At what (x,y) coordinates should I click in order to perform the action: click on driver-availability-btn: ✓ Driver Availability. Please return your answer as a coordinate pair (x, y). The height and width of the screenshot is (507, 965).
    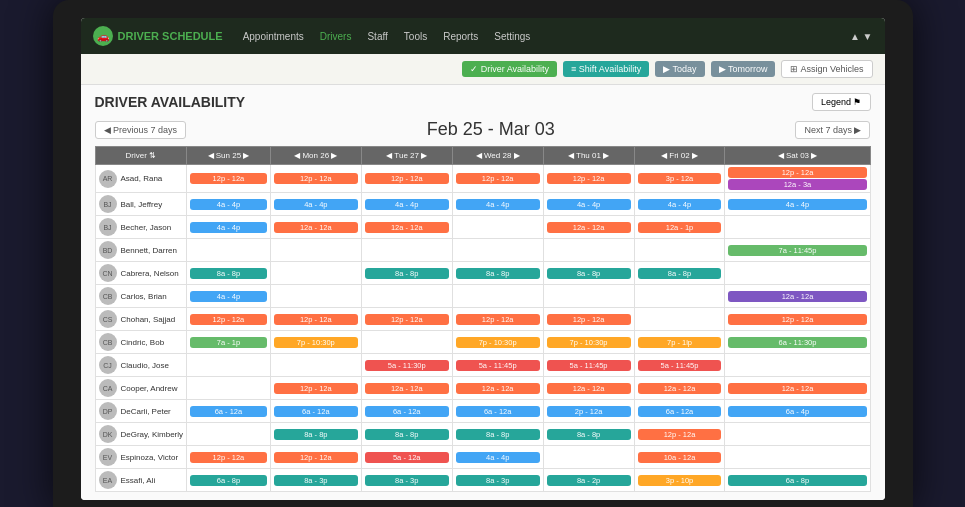
    Looking at the image, I should click on (510, 69).